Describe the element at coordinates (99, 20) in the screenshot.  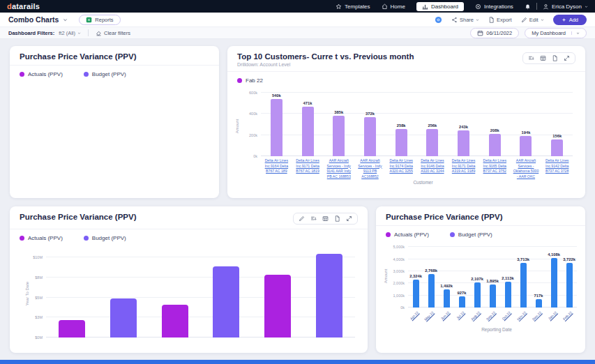
I see `reports-button: Reports` at that location.